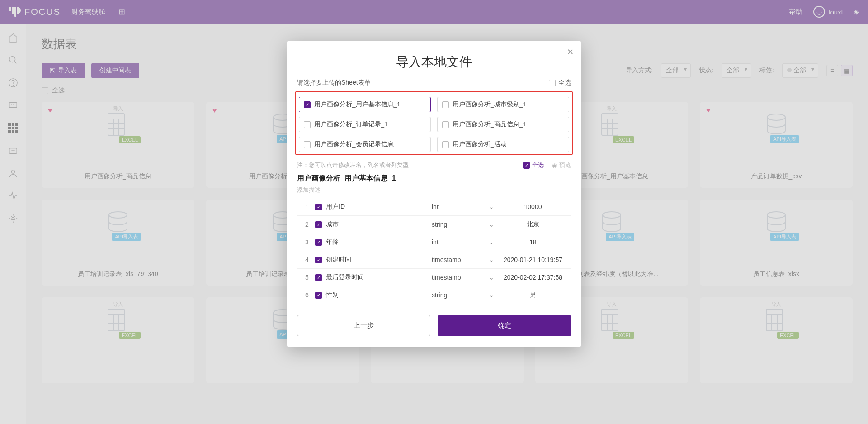  I want to click on sheet-option: 用户画像分析_商品信息_1, so click(503, 124).